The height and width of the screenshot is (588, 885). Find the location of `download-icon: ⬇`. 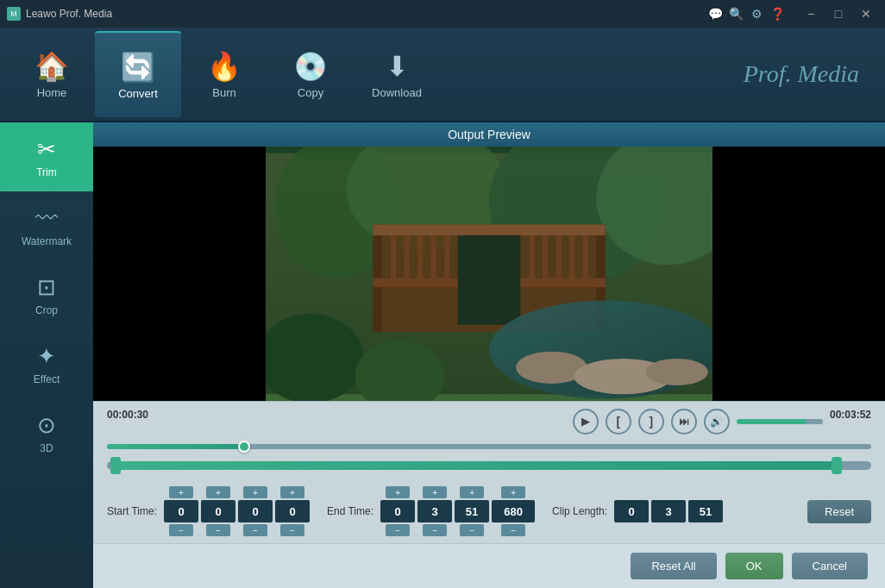

download-icon: ⬇ is located at coordinates (397, 66).